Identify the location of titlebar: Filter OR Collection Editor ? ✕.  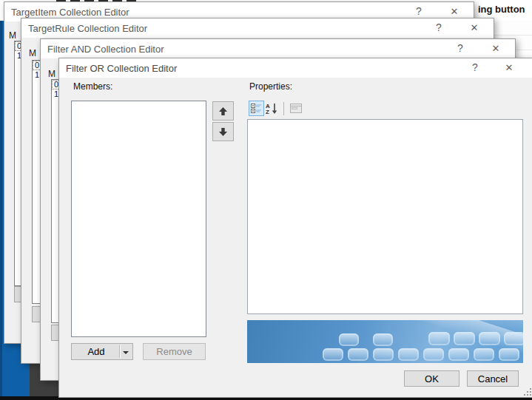
(296, 68).